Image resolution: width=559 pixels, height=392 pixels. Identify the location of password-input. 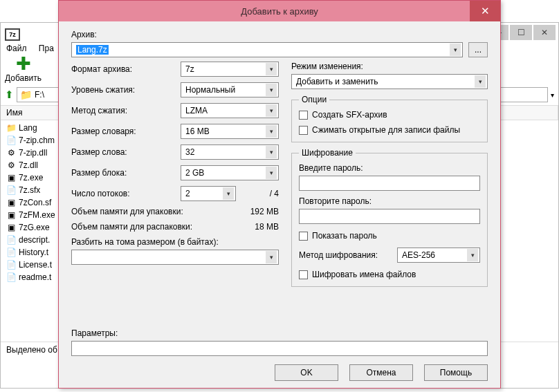
(390, 183).